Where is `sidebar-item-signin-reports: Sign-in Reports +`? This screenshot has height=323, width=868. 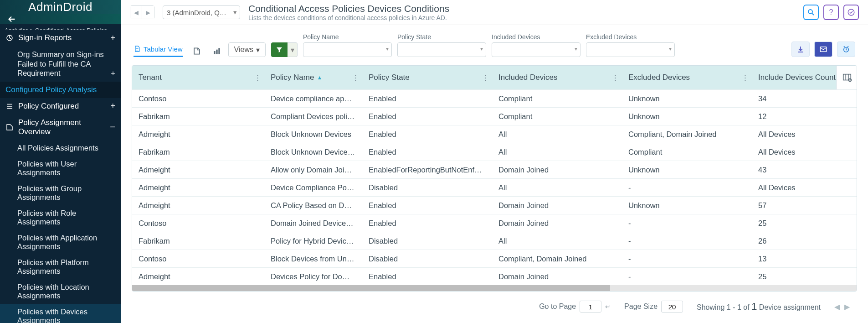 sidebar-item-signin-reports: Sign-in Reports + is located at coordinates (60, 38).